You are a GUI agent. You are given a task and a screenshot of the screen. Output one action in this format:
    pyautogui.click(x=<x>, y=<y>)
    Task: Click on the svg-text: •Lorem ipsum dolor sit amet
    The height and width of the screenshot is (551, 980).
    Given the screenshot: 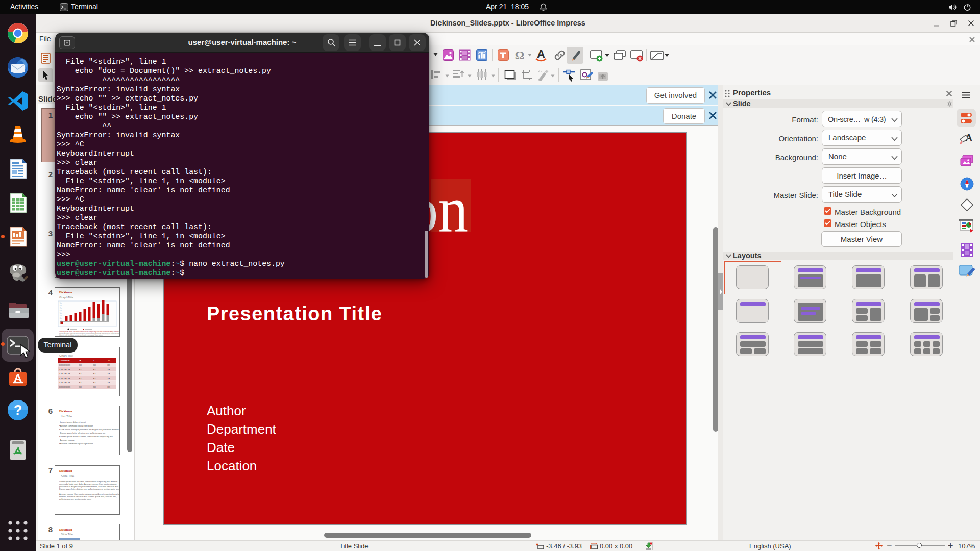 What is the action you would take?
    pyautogui.click(x=72, y=422)
    